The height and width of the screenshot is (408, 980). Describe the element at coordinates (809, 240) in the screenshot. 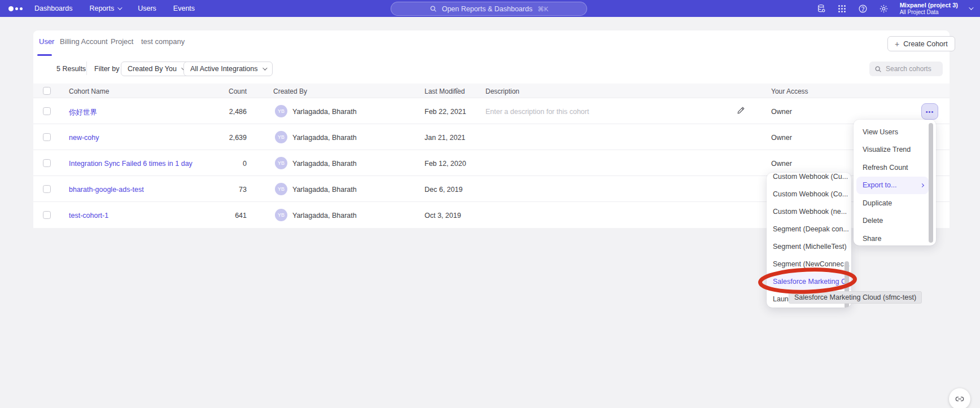

I see `export-submenu: Custom Webhook (Cu... Custom Webhook (Co…` at that location.